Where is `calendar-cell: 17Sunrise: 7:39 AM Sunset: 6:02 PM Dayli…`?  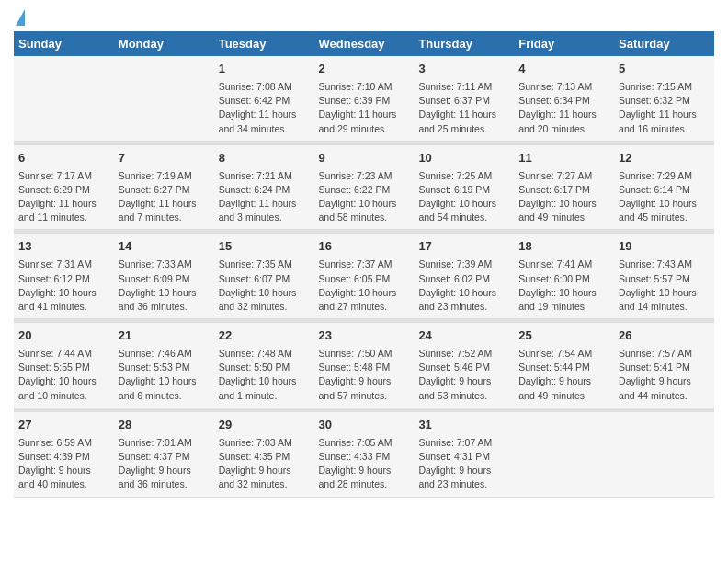 calendar-cell: 17Sunrise: 7:39 AM Sunset: 6:02 PM Dayli… is located at coordinates (463, 276).